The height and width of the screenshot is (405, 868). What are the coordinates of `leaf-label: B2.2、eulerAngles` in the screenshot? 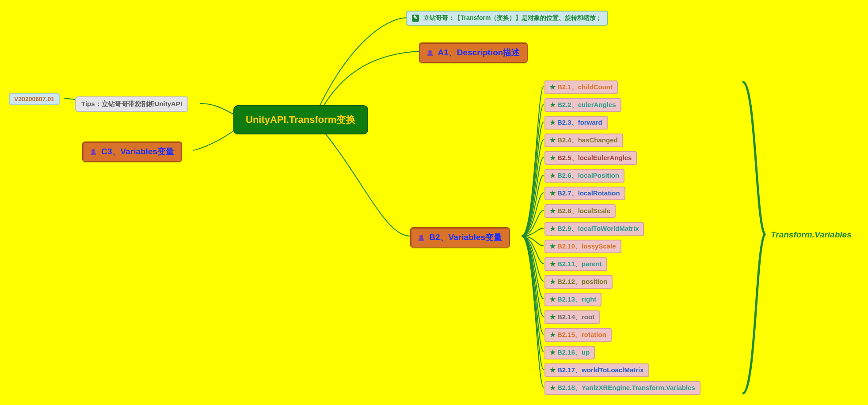 It's located at (587, 104).